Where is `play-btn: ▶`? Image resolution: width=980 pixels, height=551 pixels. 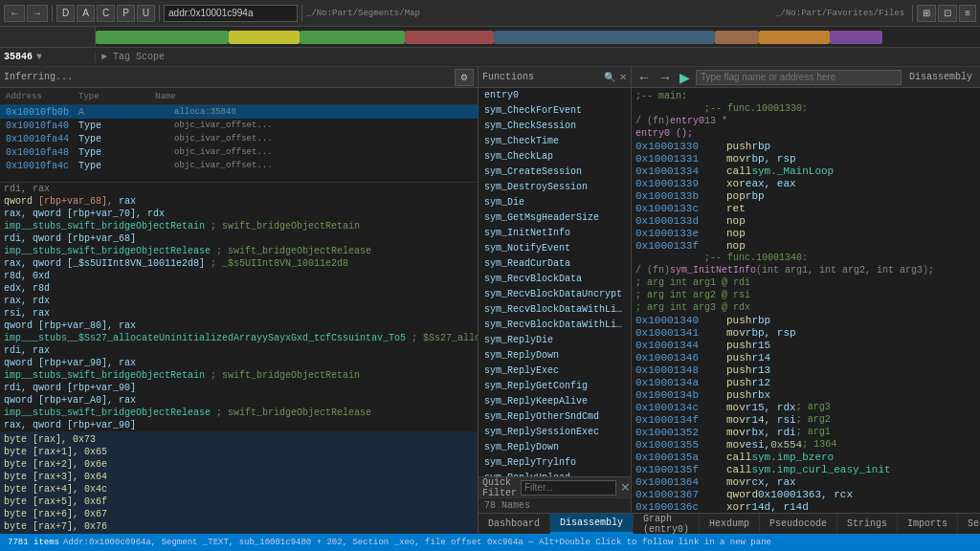
play-btn: ▶ is located at coordinates (685, 77).